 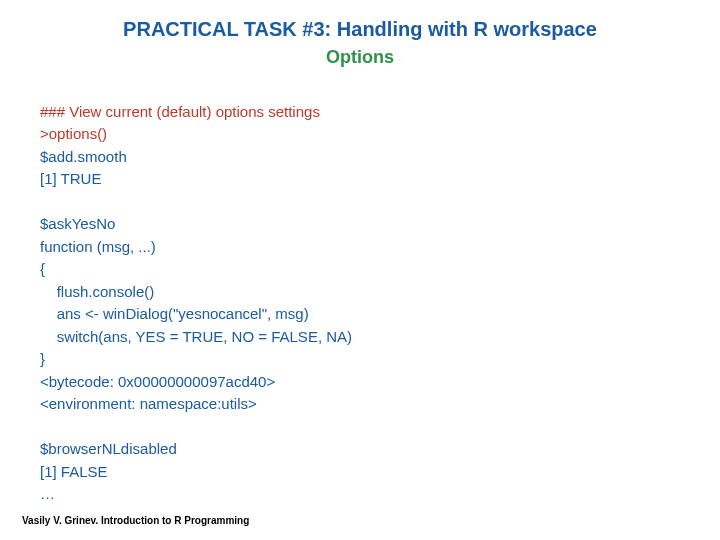 I want to click on output-line: <environment: namespace:utils>, so click(x=148, y=404).